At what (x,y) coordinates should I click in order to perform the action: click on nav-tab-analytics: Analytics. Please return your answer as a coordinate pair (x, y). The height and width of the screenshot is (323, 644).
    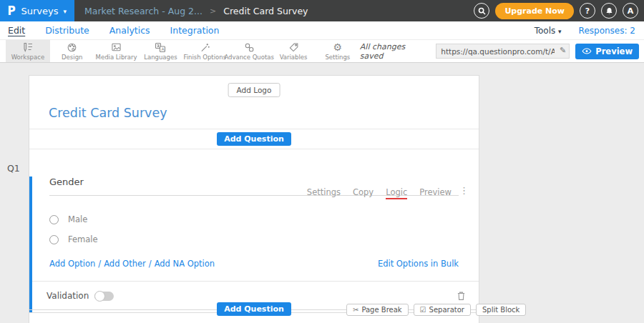
    Looking at the image, I should click on (130, 30).